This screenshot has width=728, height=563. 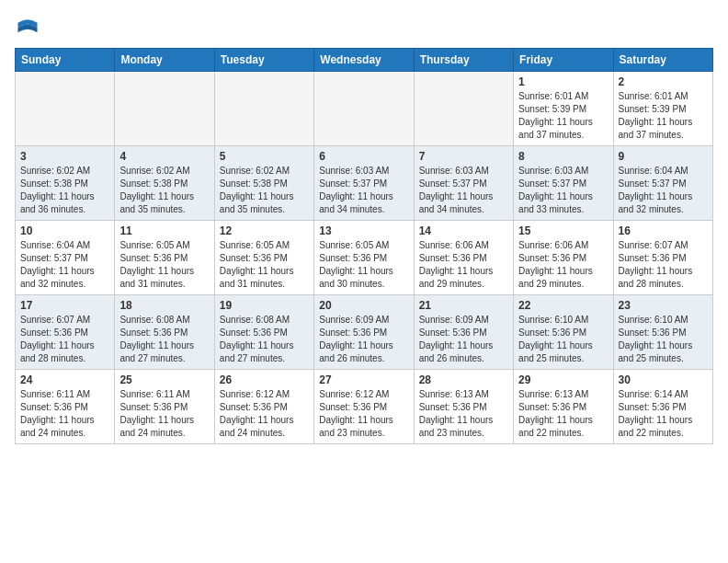 What do you see at coordinates (463, 305) in the screenshot?
I see `day-number: 21` at bounding box center [463, 305].